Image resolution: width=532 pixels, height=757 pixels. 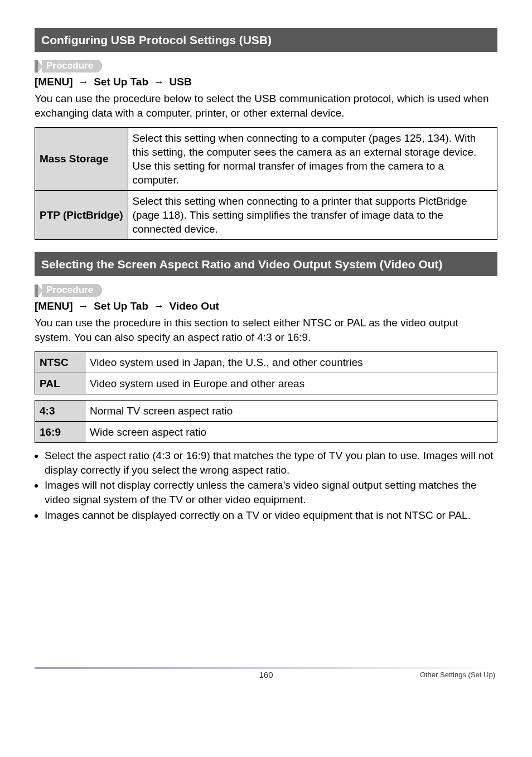 What do you see at coordinates (60, 362) in the screenshot?
I see `cell-label: NTSC` at bounding box center [60, 362].